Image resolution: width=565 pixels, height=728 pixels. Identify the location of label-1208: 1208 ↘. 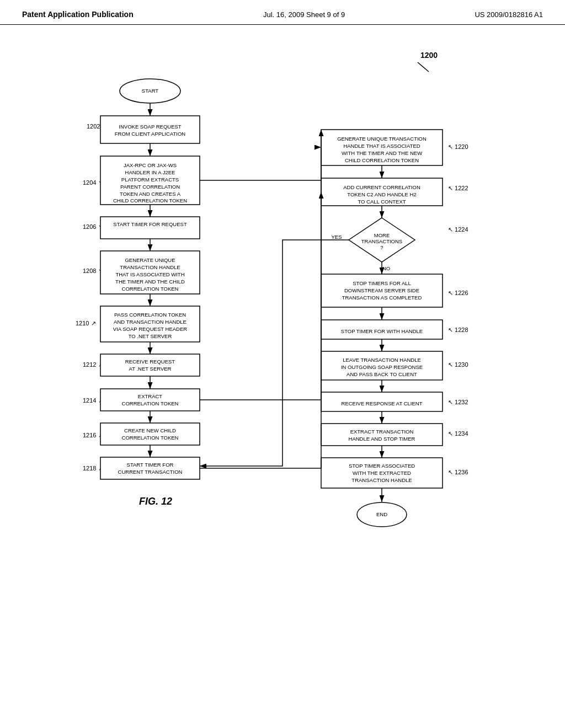
(93, 271).